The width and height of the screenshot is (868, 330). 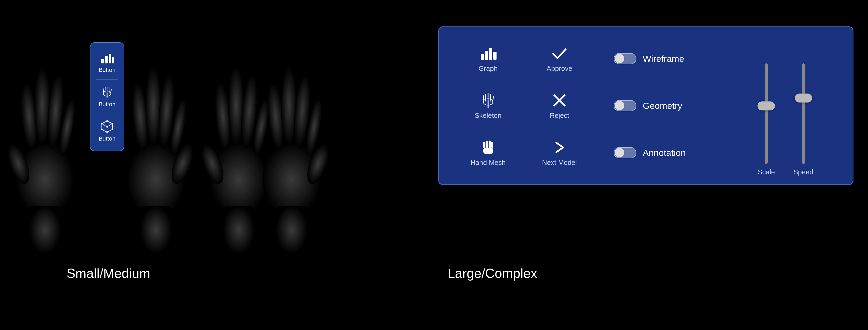 I want to click on skeleton-hand-icon, so click(x=107, y=92).